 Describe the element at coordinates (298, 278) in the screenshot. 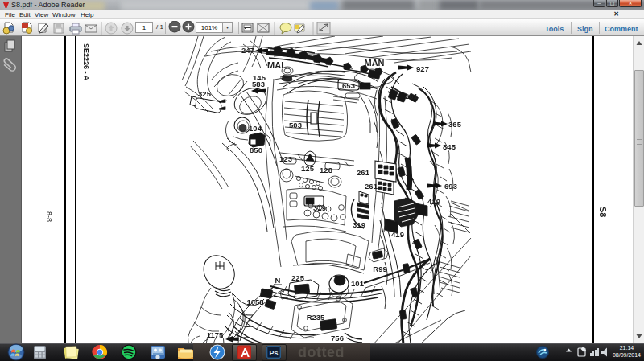

I see `svg-text: 225` at that location.